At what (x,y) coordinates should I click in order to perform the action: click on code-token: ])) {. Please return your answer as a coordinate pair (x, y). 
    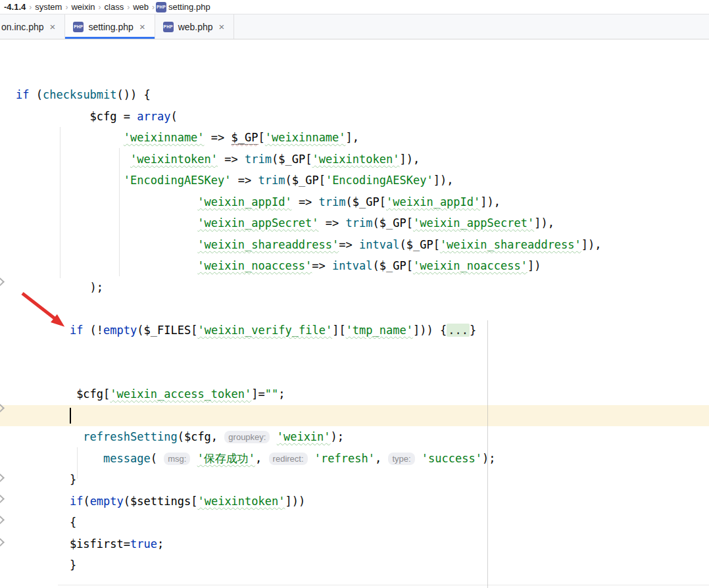
    Looking at the image, I should click on (430, 330).